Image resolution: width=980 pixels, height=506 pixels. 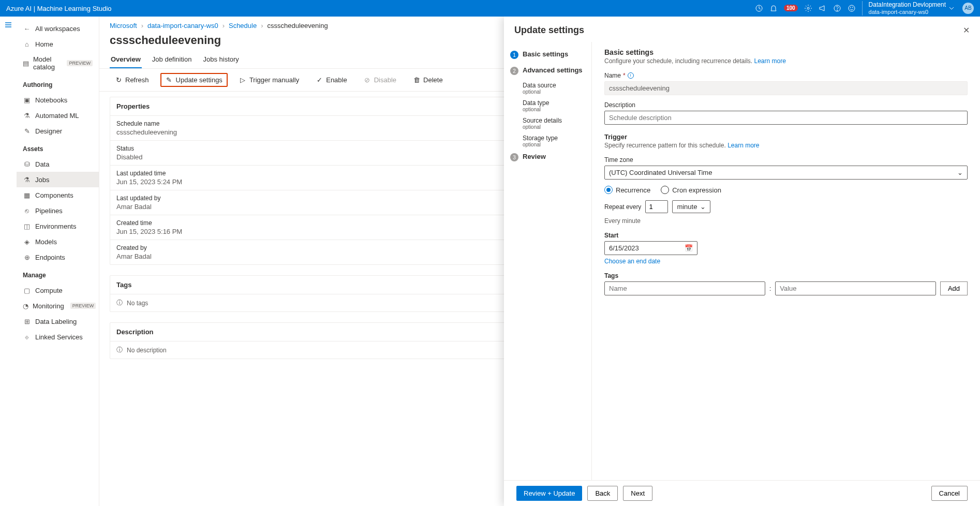 I want to click on nav-components: ▦Components, so click(x=58, y=195).